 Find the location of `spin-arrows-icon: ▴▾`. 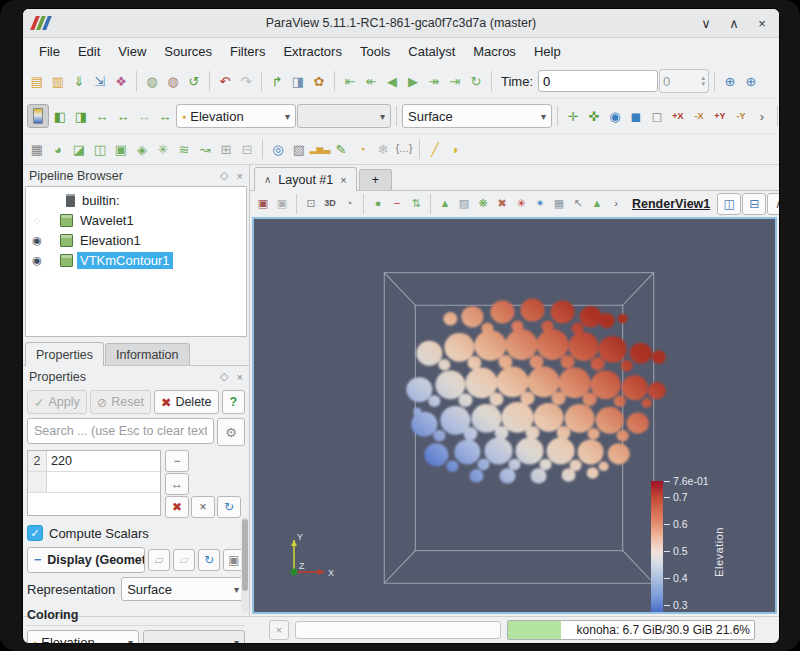

spin-arrows-icon: ▴▾ is located at coordinates (704, 81).